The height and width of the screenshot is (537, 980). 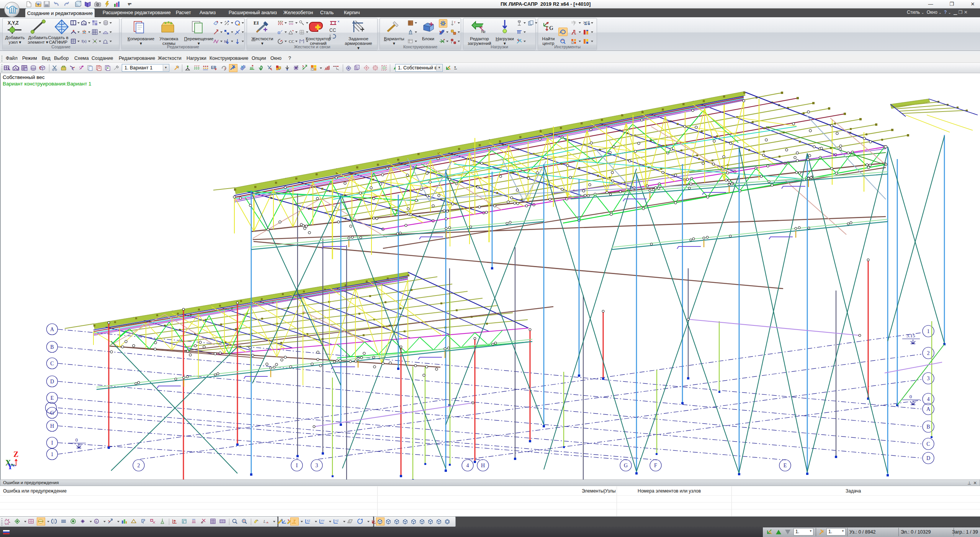 What do you see at coordinates (24, 77) in the screenshot?
I see `svg-text: Собственный вес` at bounding box center [24, 77].